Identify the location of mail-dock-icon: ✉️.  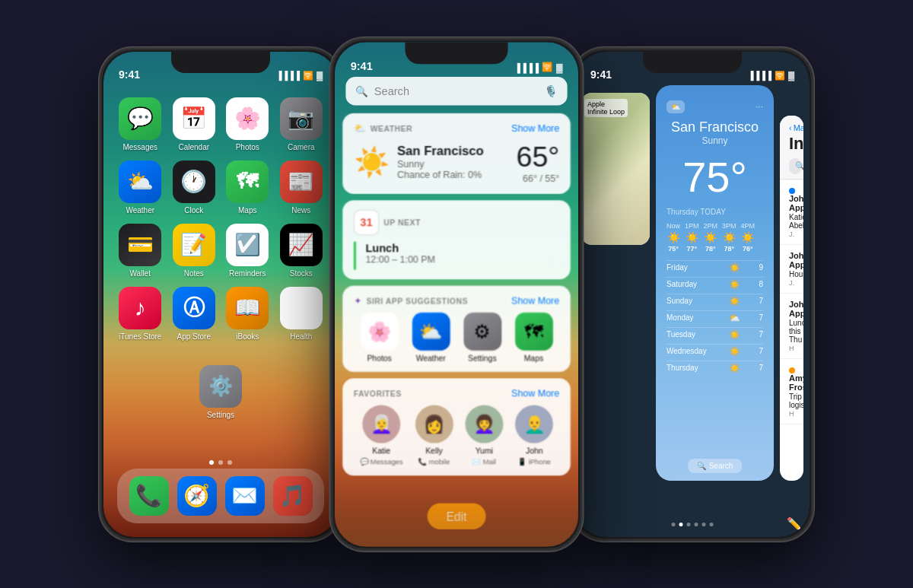
(245, 496).